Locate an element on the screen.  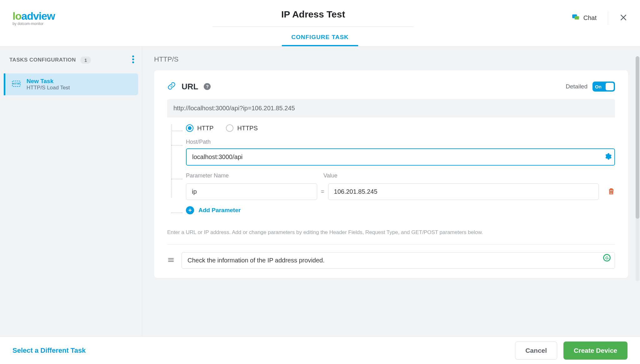
task-sub: HTTP/S Load Test is located at coordinates (48, 88).